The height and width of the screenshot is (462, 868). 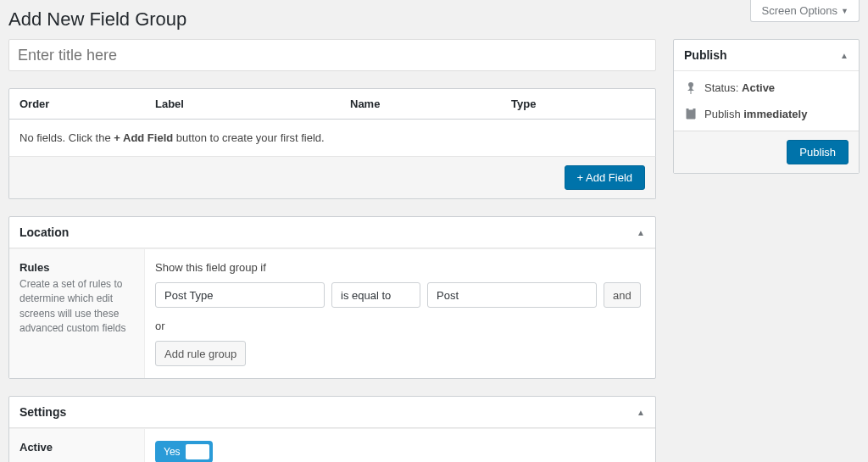 I want to click on toggle-knob, so click(x=198, y=452).